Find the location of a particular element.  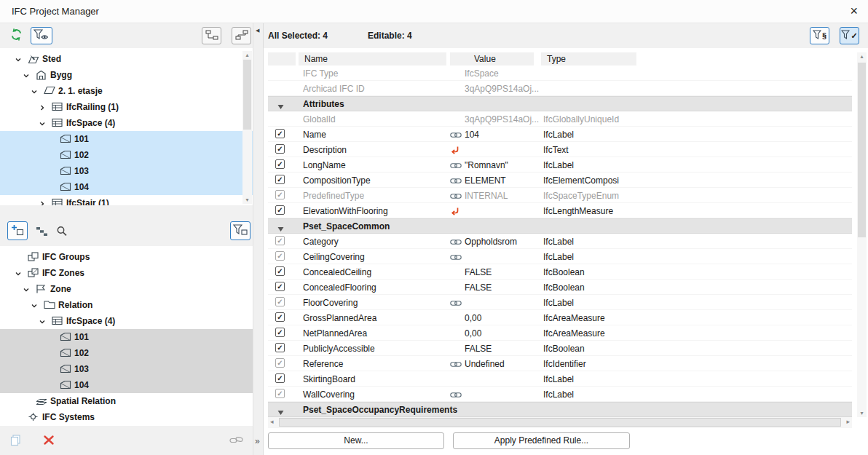

tree-item-ifc-groups: IFC Groups is located at coordinates (127, 257).